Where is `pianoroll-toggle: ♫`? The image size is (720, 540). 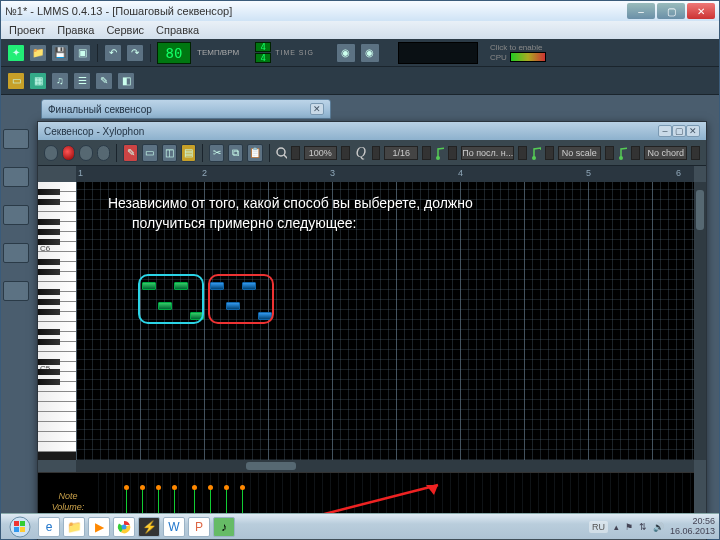 pianoroll-toggle: ♫ is located at coordinates (60, 81).